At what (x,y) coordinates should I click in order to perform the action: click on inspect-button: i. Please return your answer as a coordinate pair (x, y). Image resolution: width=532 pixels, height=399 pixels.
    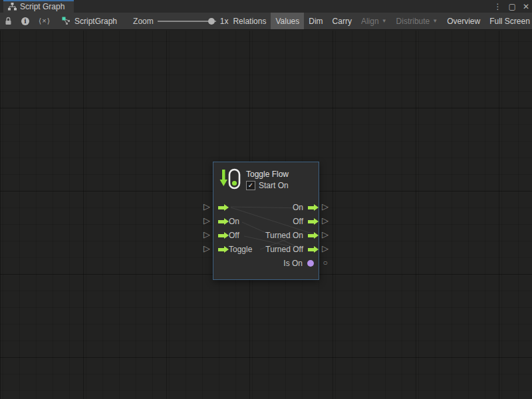
    Looking at the image, I should click on (25, 21).